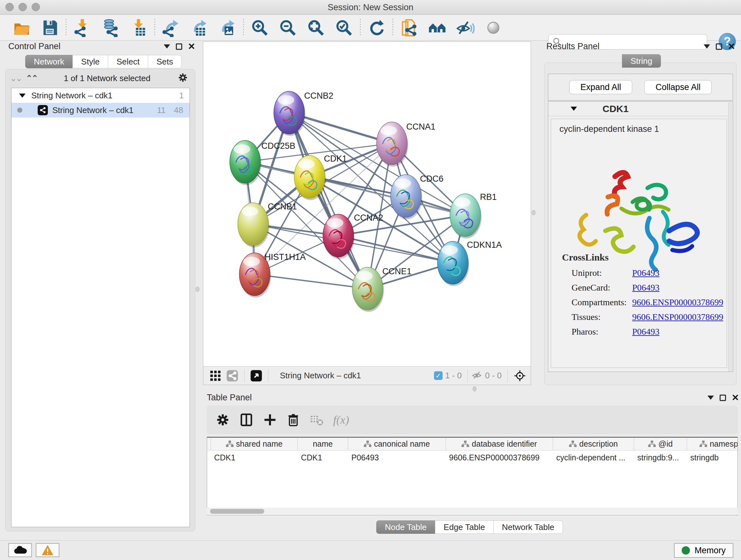 Image resolution: width=741 pixels, height=560 pixels. I want to click on tab-network: Network, so click(49, 62).